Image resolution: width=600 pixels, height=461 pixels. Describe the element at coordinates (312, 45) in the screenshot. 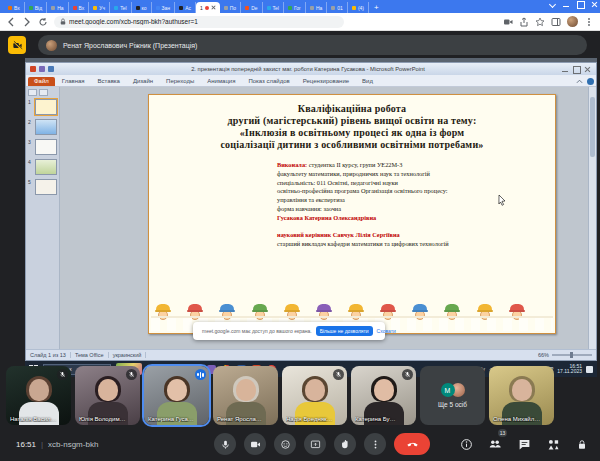

I see `presenter-banner: Ренат Ярославович Ріжник (Презентація)` at that location.